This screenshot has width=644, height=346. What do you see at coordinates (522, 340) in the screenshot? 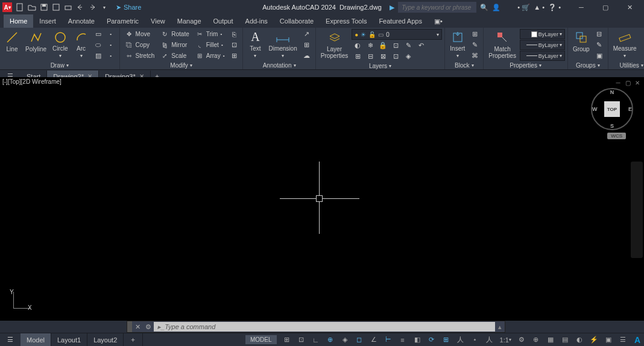
I see `workspace-switch-icon: ⚙` at bounding box center [522, 340].